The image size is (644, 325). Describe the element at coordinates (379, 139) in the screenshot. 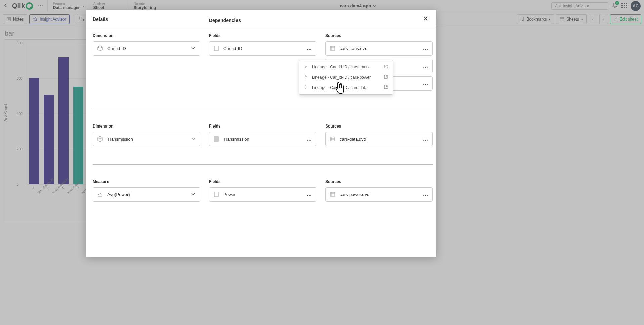

I see `source-value: cars-data.qvd` at that location.